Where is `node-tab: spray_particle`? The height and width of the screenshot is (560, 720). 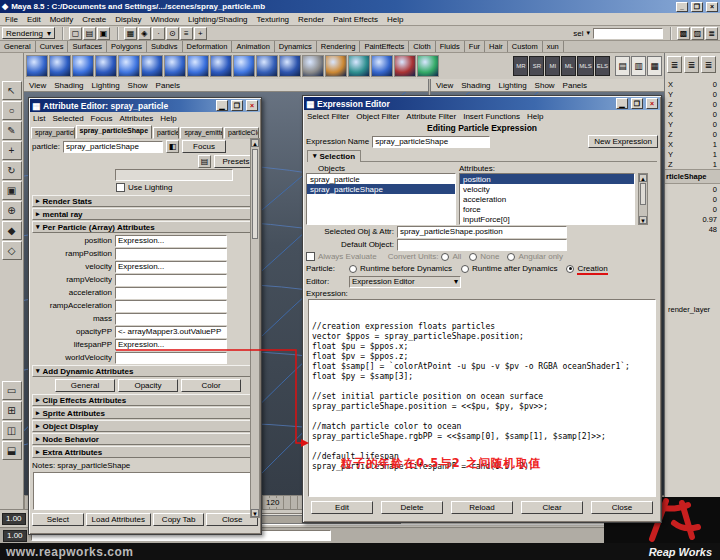
node-tab: spray_particle is located at coordinates (53, 133).